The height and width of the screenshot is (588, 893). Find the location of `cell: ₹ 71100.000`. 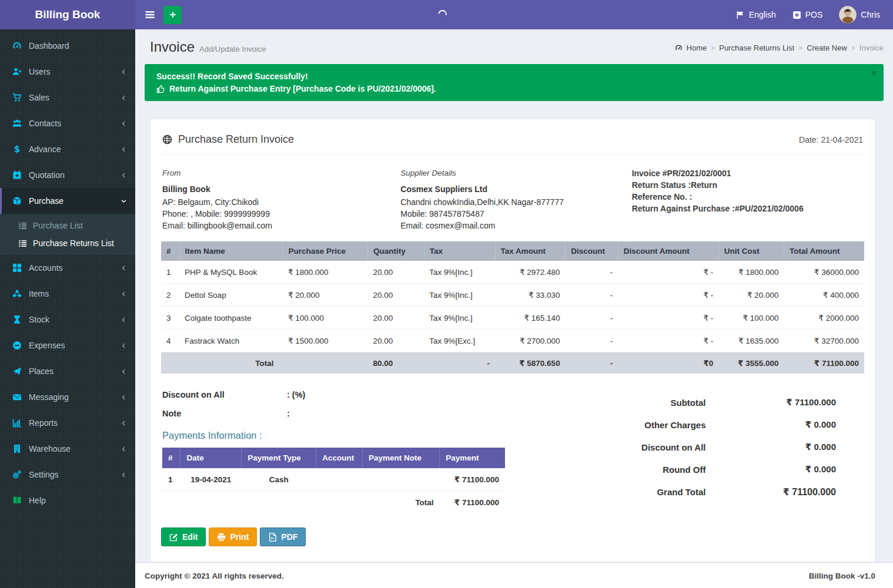

cell: ₹ 71100.000 is located at coordinates (473, 479).